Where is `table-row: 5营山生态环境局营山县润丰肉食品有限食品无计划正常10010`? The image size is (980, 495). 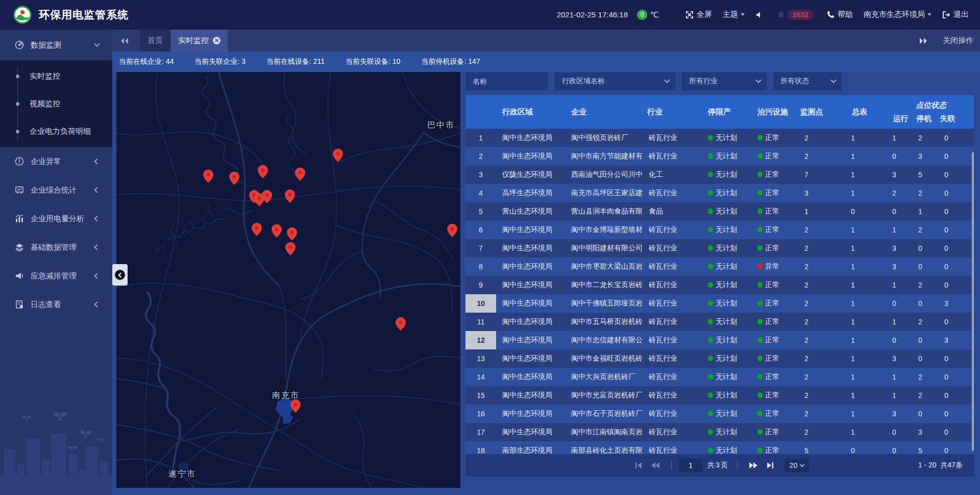 table-row: 5营山生态环境局营山县润丰肉食品有限食品无计划正常10010 is located at coordinates (720, 211).